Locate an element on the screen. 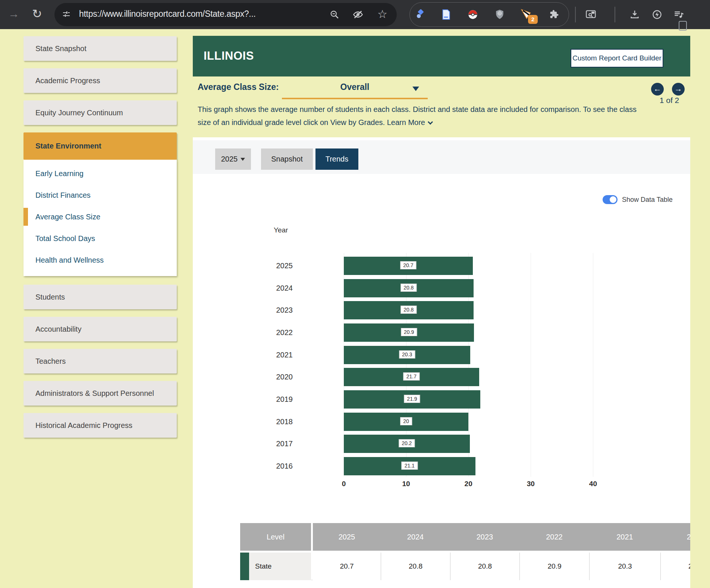 This screenshot has height=588, width=710. prev-page-button: ← is located at coordinates (657, 89).